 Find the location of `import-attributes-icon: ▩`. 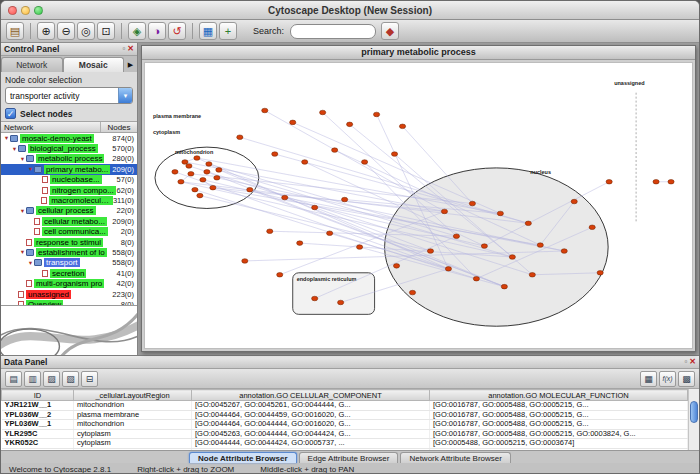

import-attributes-icon: ▩ is located at coordinates (686, 379).